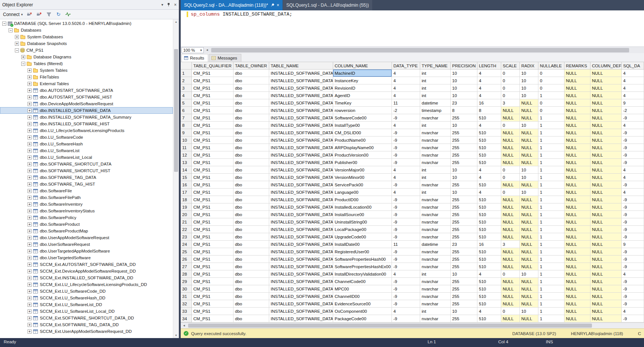  I want to click on tree-item: +dbo.SoftwareInventoryStatus, so click(86, 211).